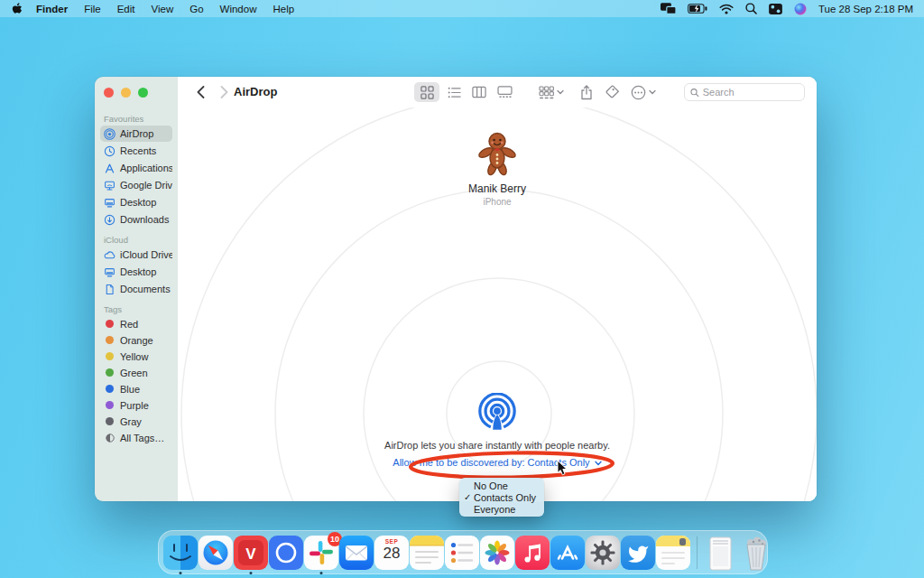 The height and width of the screenshot is (578, 924). Describe the element at coordinates (427, 92) in the screenshot. I see `icon-view-button` at that location.